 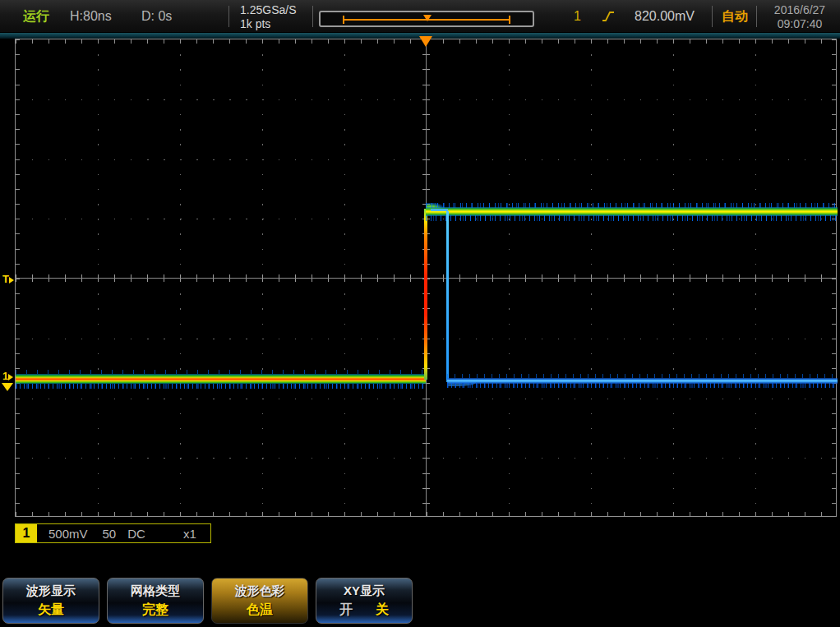 I want to click on menu-label: 网格类型, so click(x=155, y=592).